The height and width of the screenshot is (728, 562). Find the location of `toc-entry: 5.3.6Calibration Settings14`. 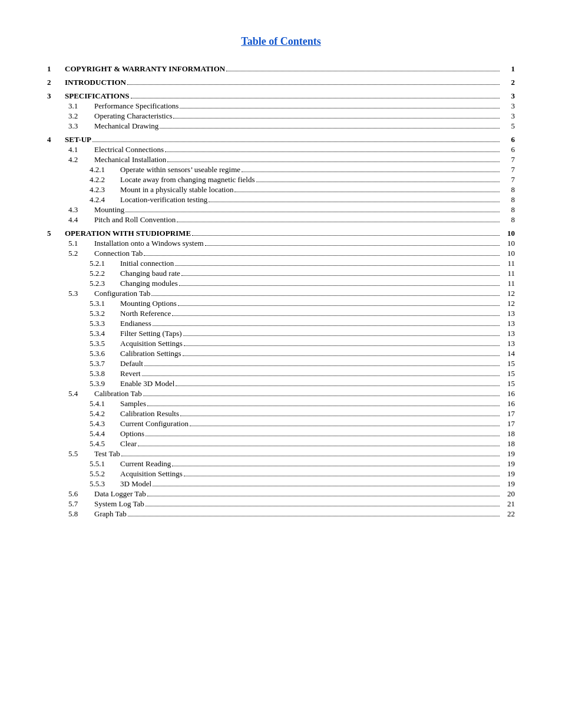

toc-entry: 5.3.6Calibration Settings14 is located at coordinates (281, 354).